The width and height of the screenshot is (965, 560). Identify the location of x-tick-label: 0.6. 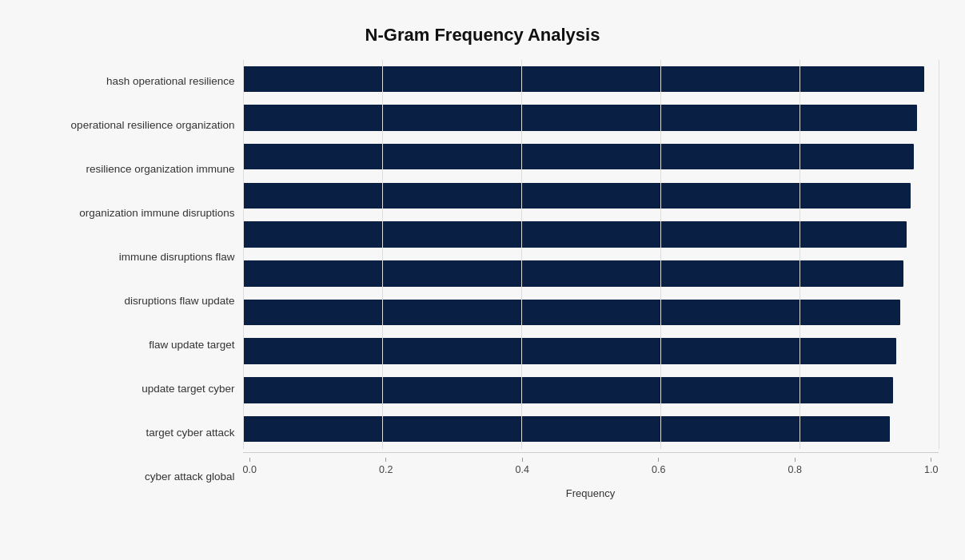
(659, 464).